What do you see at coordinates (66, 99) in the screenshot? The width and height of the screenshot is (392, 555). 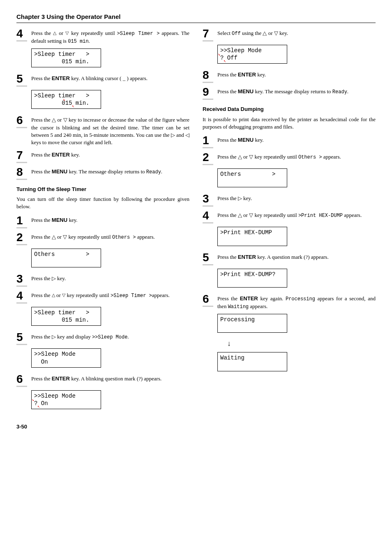 I see `lcd-display: >Sleep timer > 015↘↘ min.` at bounding box center [66, 99].